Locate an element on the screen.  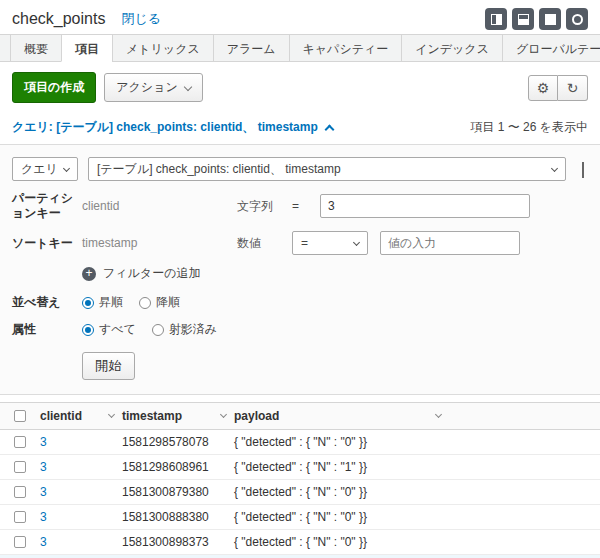
sort-key-name: timestamp is located at coordinates (160, 243).